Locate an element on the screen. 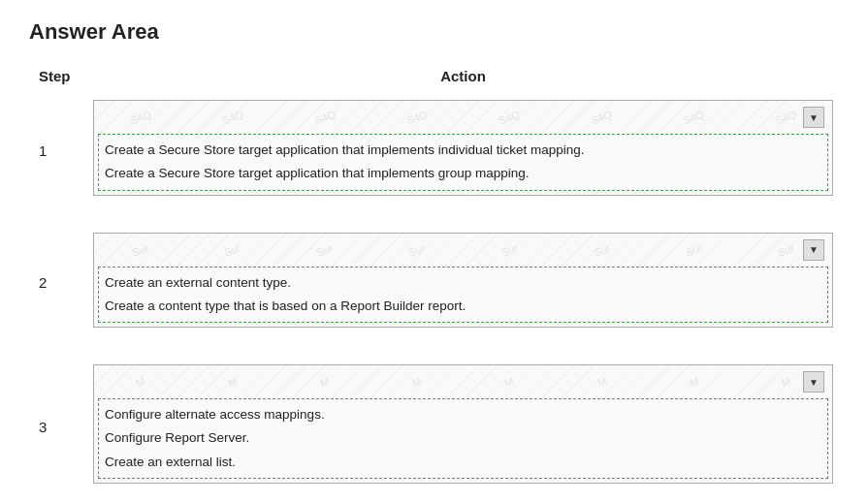  step-number: 2 is located at coordinates (58, 281).